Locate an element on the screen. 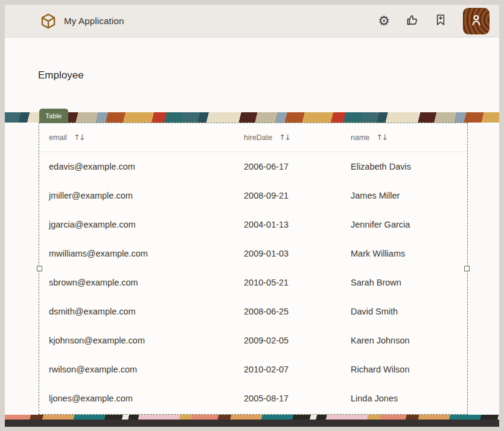  cell-email: dsmith@example.com is located at coordinates (146, 311).